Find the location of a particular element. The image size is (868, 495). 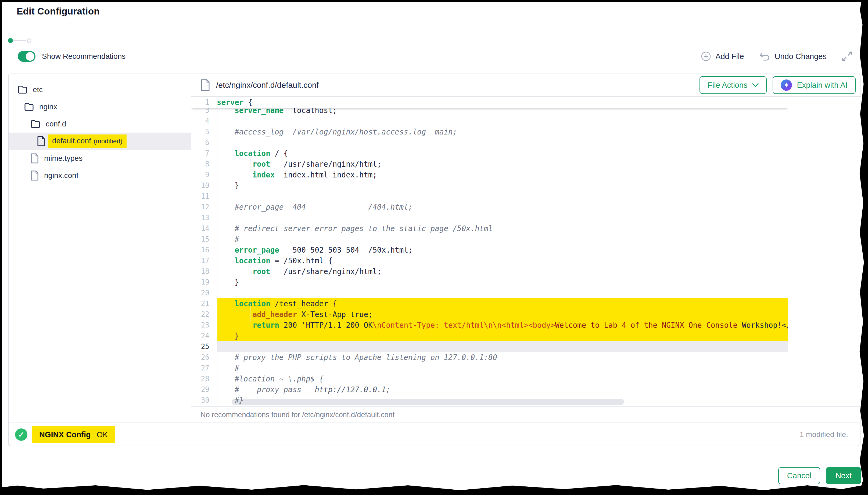

code-token: #} is located at coordinates (230, 400).